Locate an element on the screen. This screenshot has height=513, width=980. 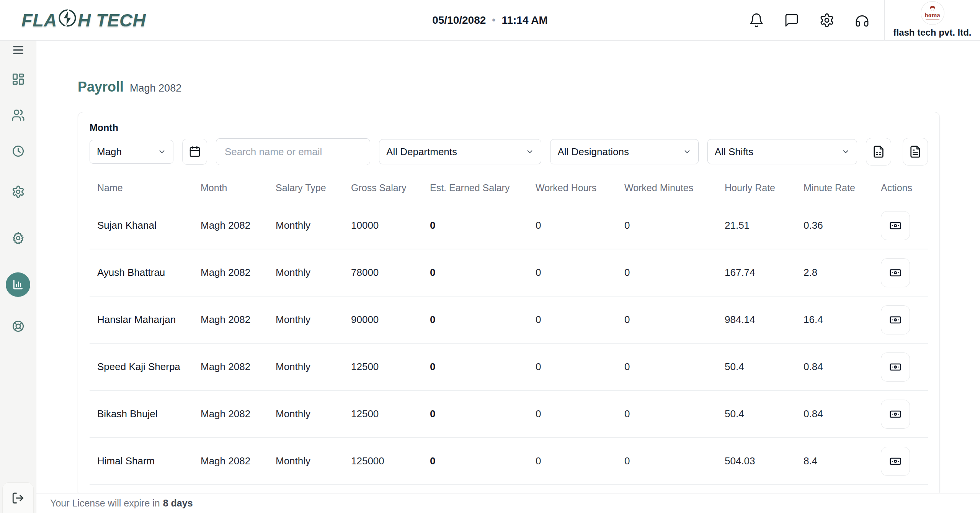
company-panel: homa flash tech pvt. ltd. is located at coordinates (932, 20).